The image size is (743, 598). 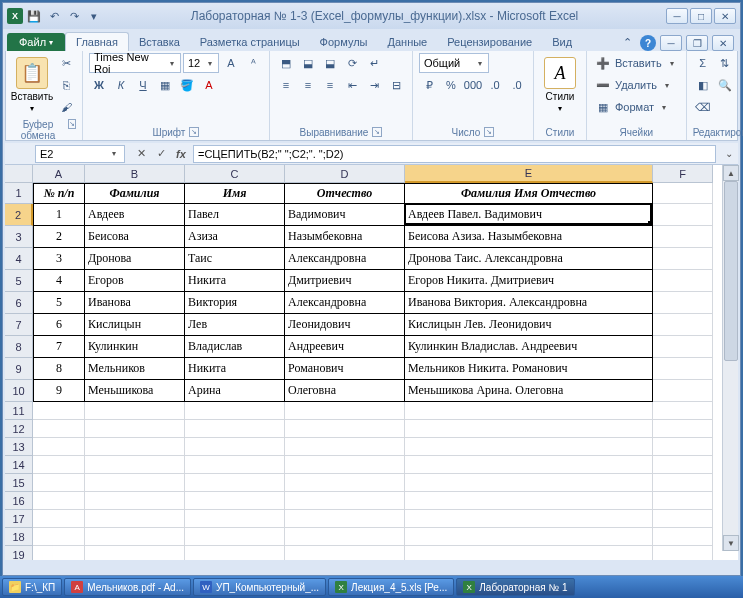 I want to click on cell: Романович, so click(x=345, y=369).